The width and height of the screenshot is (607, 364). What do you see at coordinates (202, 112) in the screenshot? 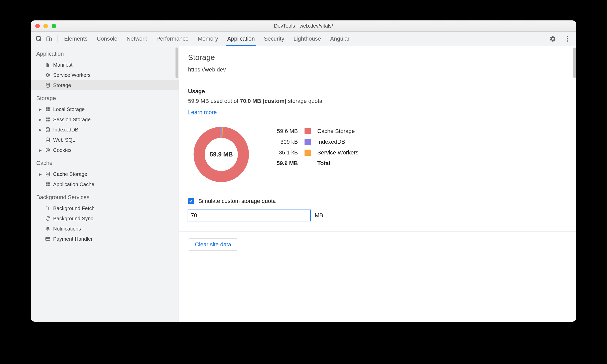
I see `learn-more-link: Learn more` at bounding box center [202, 112].